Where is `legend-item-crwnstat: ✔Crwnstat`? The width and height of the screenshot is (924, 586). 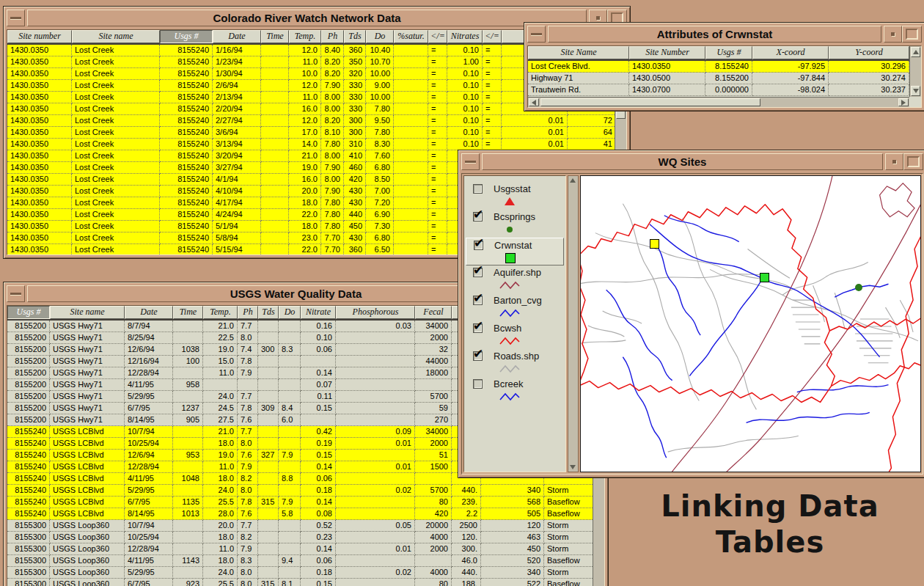
legend-item-crwnstat: ✔Crwnstat is located at coordinates (515, 252).